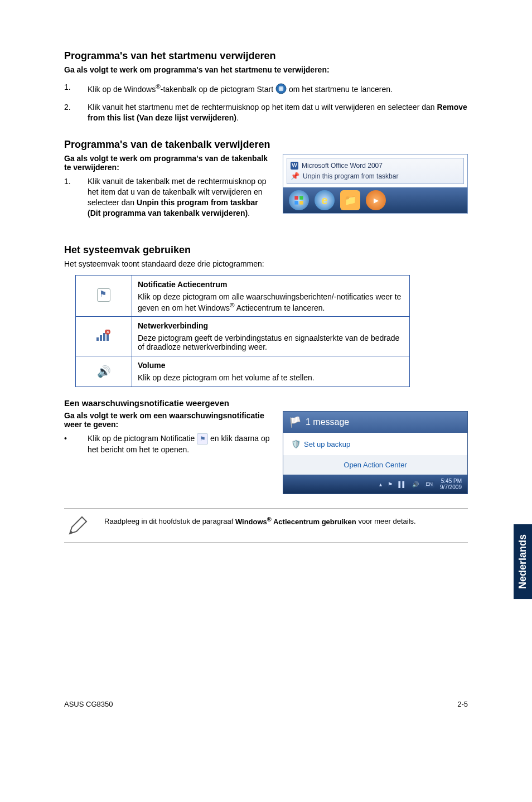 Image resolution: width=532 pixels, height=802 pixels. What do you see at coordinates (376, 200) in the screenshot?
I see `wmp-icon: ▸` at bounding box center [376, 200].